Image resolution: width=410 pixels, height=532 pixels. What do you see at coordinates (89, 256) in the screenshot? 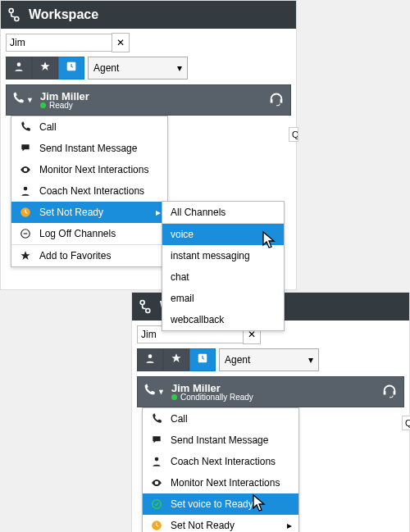
I see `menu-add-favorite: Add to Favorites` at bounding box center [89, 256].